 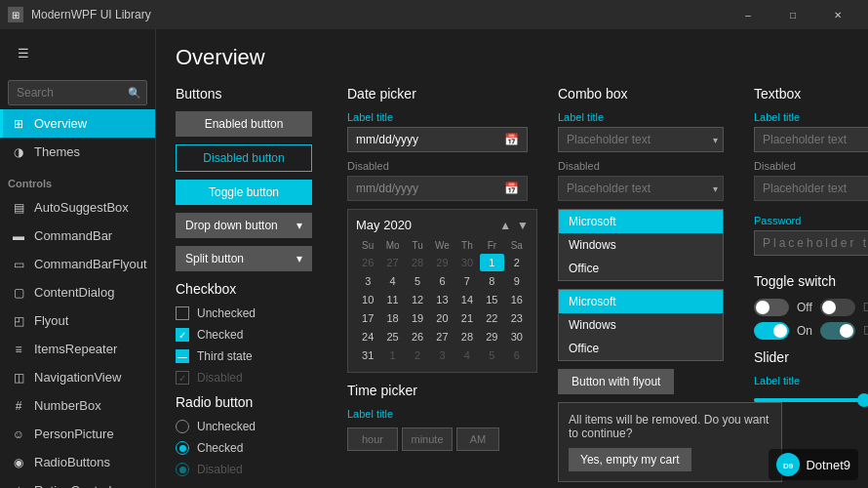 I want to click on cal-day: 22, so click(x=492, y=318).